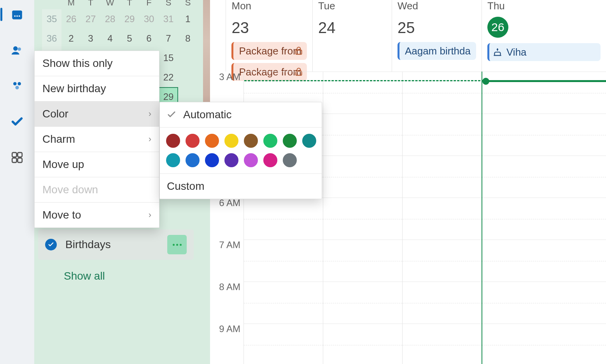  What do you see at coordinates (120, 5) in the screenshot?
I see `mini-calendar-dow-row: M T W T F S S` at bounding box center [120, 5].